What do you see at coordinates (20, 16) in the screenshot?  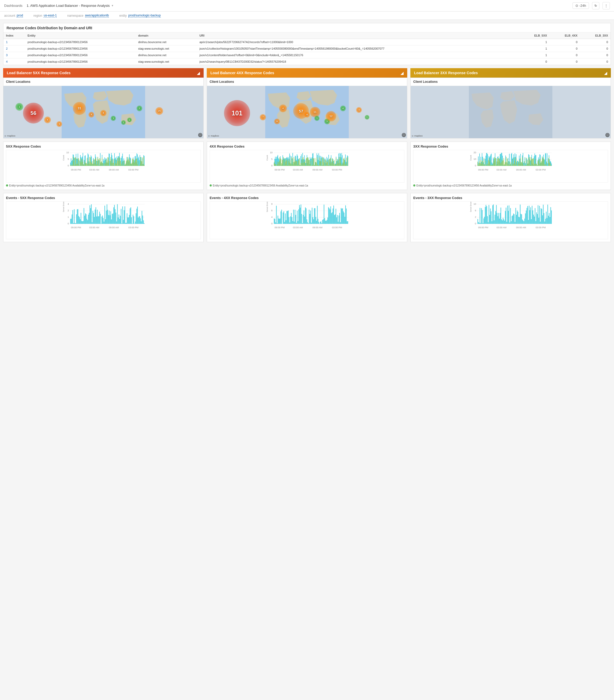 I see `filter-account-value: prod` at bounding box center [20, 16].